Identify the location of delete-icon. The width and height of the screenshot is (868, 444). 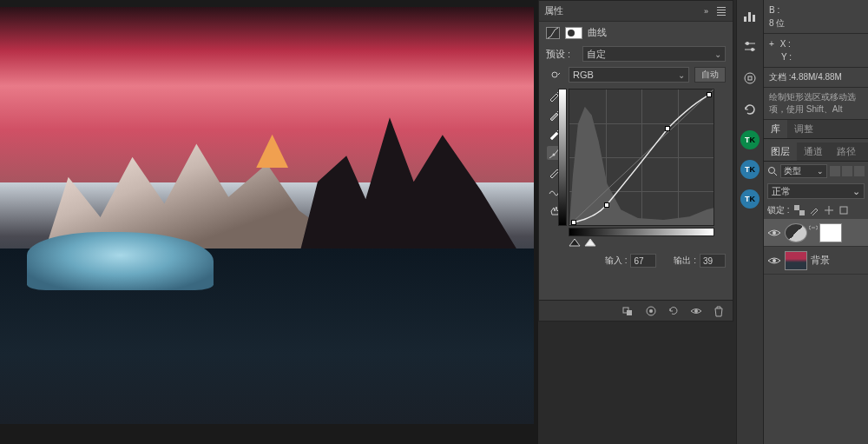
(719, 311).